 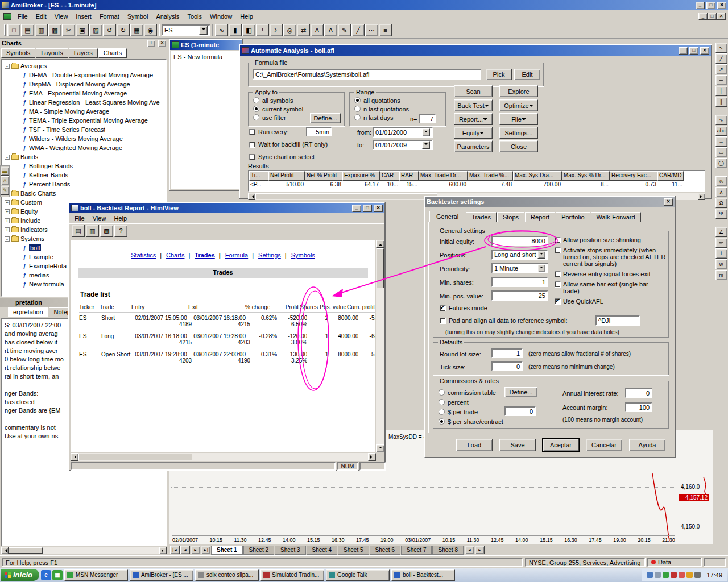 What do you see at coordinates (519, 147) in the screenshot?
I see `close-analysis-button: Close` at bounding box center [519, 147].